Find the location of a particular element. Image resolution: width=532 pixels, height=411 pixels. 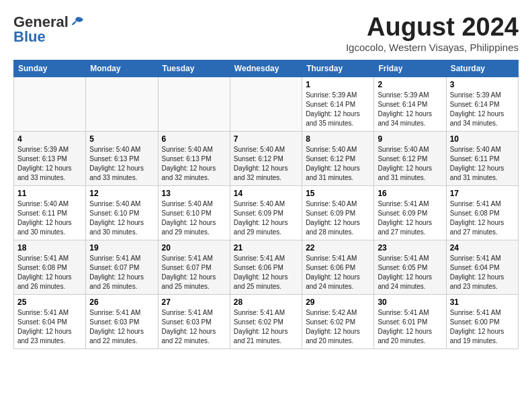

day-number: 21 is located at coordinates (266, 248).